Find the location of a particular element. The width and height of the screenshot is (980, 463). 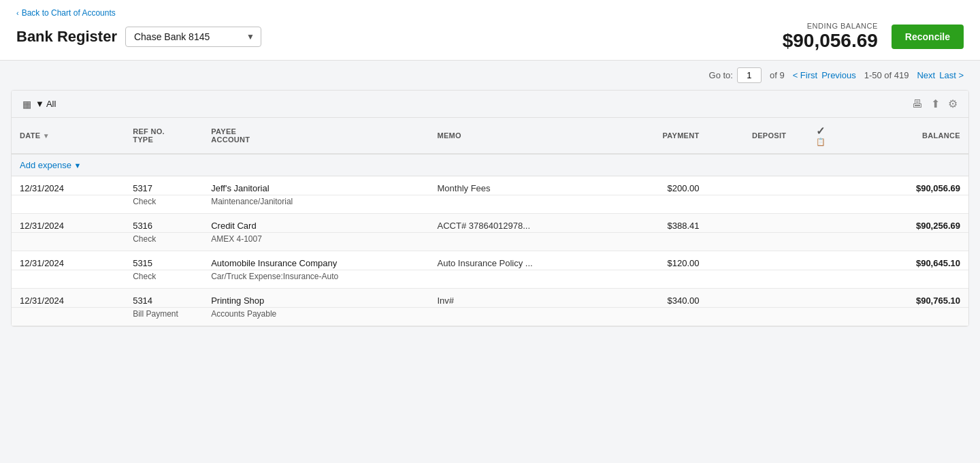

th-payment: PAYMENT is located at coordinates (655, 136).